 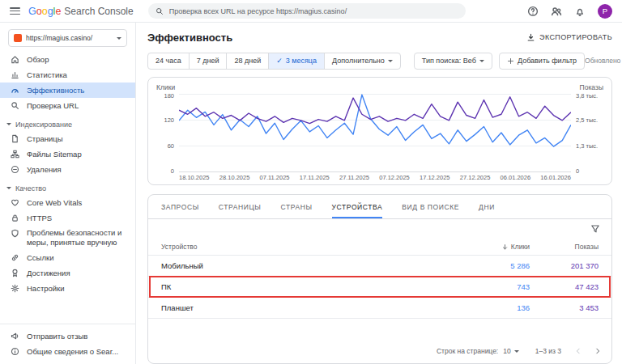 What do you see at coordinates (180, 207) in the screenshot?
I see `tab-queries: ЗАПРОСЫ` at bounding box center [180, 207].